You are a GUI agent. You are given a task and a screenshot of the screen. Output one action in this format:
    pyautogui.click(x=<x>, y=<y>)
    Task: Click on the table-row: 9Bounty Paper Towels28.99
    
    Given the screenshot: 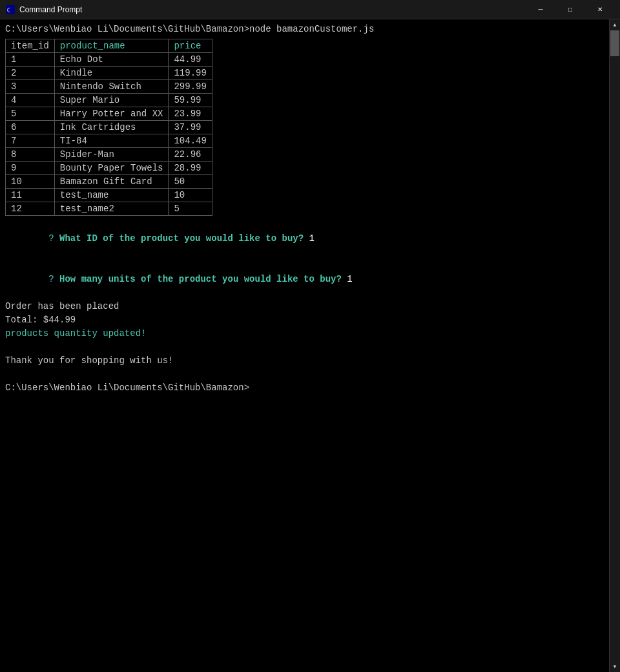 What is the action you would take?
    pyautogui.click(x=109, y=168)
    